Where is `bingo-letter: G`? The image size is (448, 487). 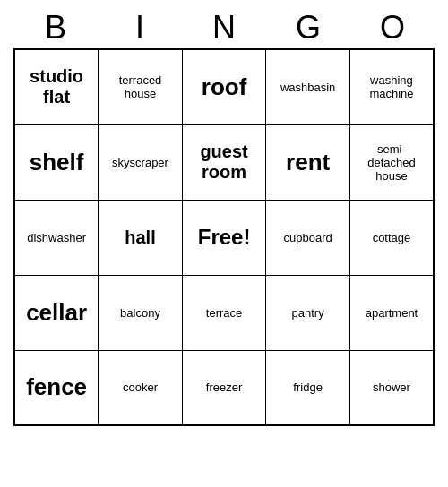
bingo-letter: G is located at coordinates (308, 28).